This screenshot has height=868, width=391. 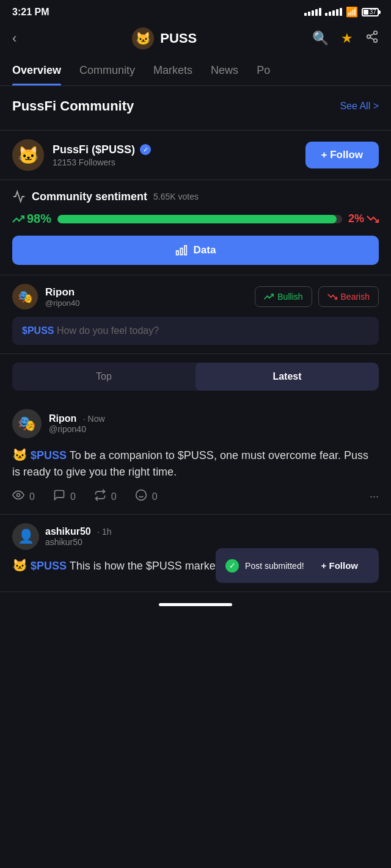 What do you see at coordinates (196, 537) in the screenshot?
I see `post-preview-header-2: 👤 ashikur50 · 1h ashikur50` at bounding box center [196, 537].